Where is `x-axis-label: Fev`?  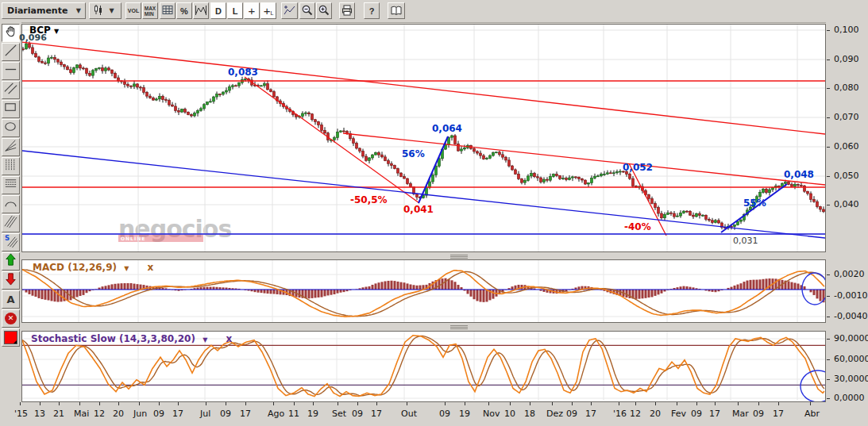 x-axis-label: Fev is located at coordinates (678, 414).